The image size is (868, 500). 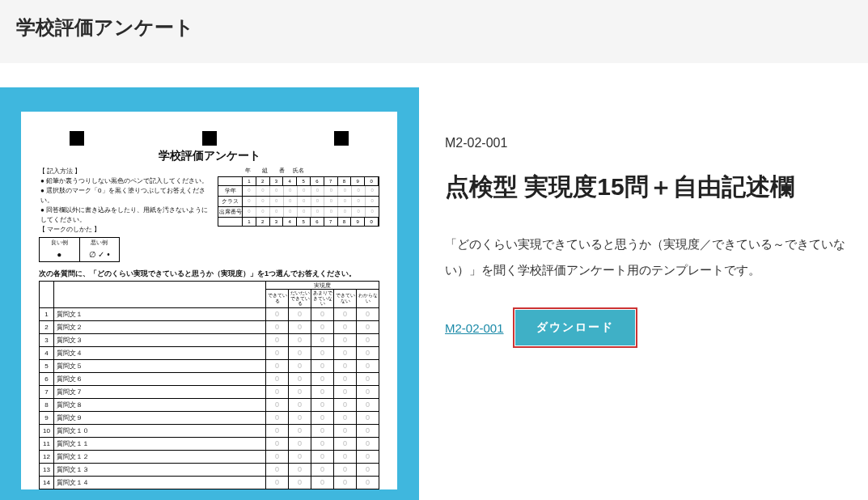 I want to click on question-number: 14, so click(x=47, y=482).